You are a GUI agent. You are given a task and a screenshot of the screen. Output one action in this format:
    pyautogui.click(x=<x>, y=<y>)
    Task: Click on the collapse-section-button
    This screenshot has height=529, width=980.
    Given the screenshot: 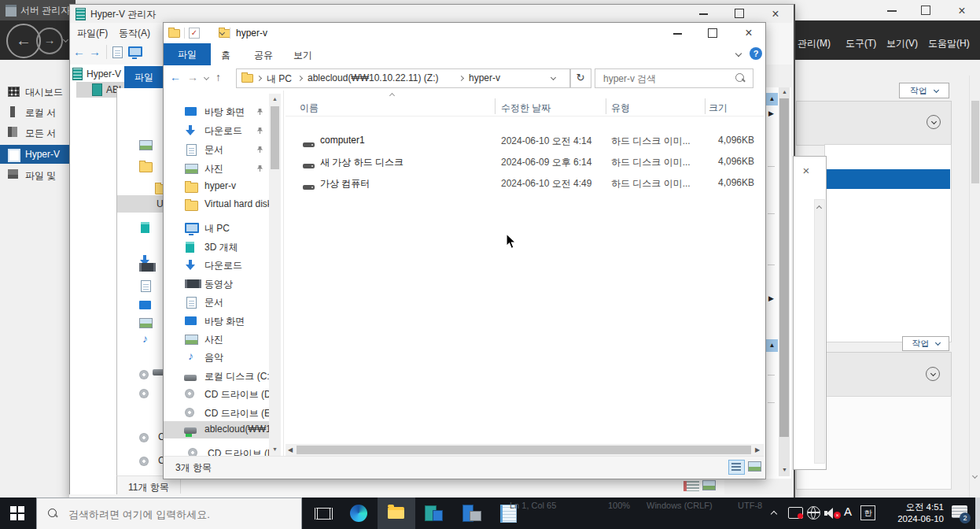 What is the action you would take?
    pyautogui.click(x=933, y=374)
    